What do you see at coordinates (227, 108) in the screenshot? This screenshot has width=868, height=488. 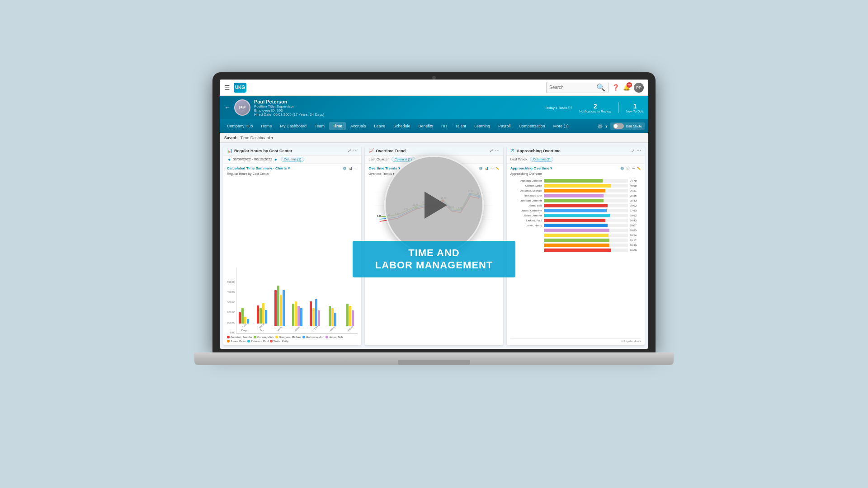 I see `back-button: ←` at bounding box center [227, 108].